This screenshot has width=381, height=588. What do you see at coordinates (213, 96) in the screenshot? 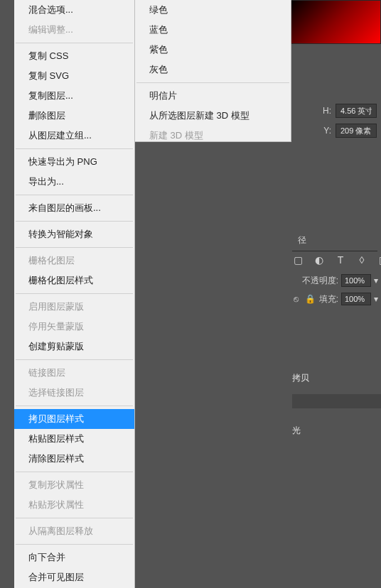
I see `menu-postcard: 明信片` at bounding box center [213, 96].